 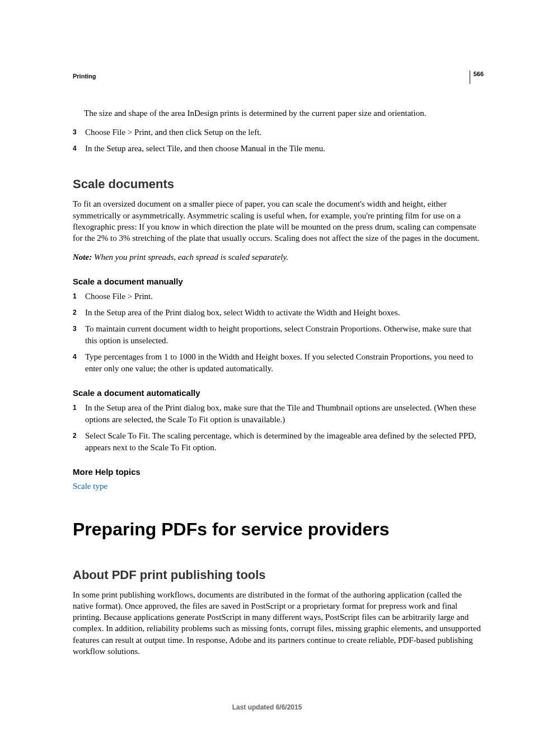 What do you see at coordinates (278, 530) in the screenshot?
I see `heading-preparing-pdfs: Preparing PDFs for service providers` at bounding box center [278, 530].